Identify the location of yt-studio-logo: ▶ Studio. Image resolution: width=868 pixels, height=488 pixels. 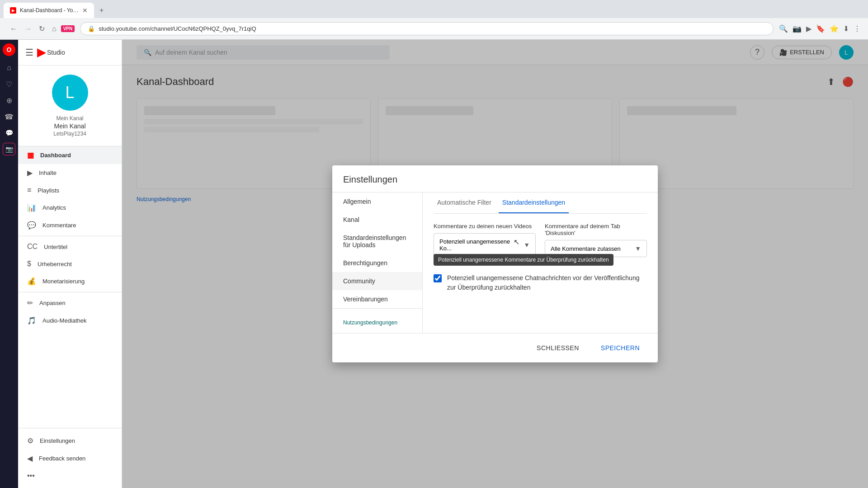
(51, 52).